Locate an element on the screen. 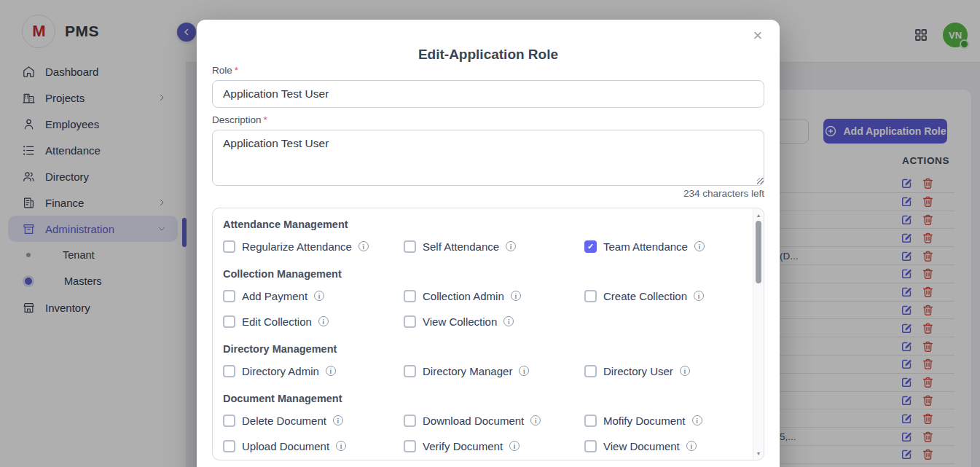 This screenshot has height=467, width=980. section-heading: Directory Management is located at coordinates (486, 349).